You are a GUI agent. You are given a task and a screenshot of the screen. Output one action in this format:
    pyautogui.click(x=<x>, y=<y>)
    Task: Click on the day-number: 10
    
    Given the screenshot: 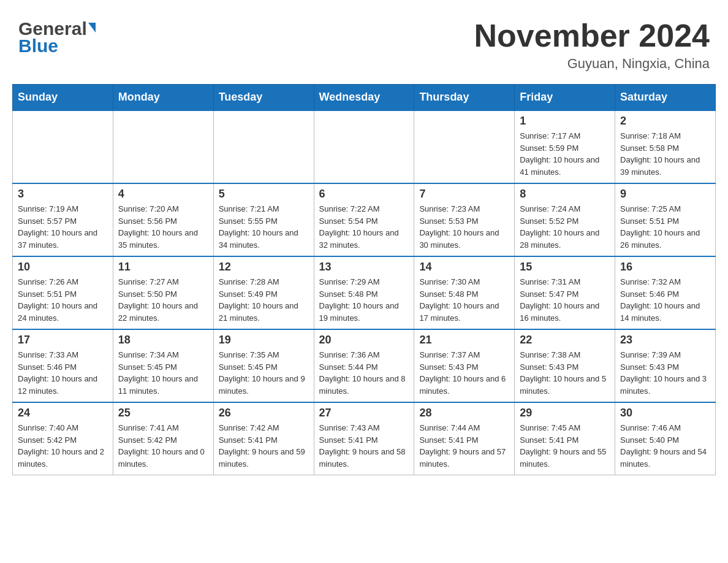 What is the action you would take?
    pyautogui.click(x=63, y=267)
    